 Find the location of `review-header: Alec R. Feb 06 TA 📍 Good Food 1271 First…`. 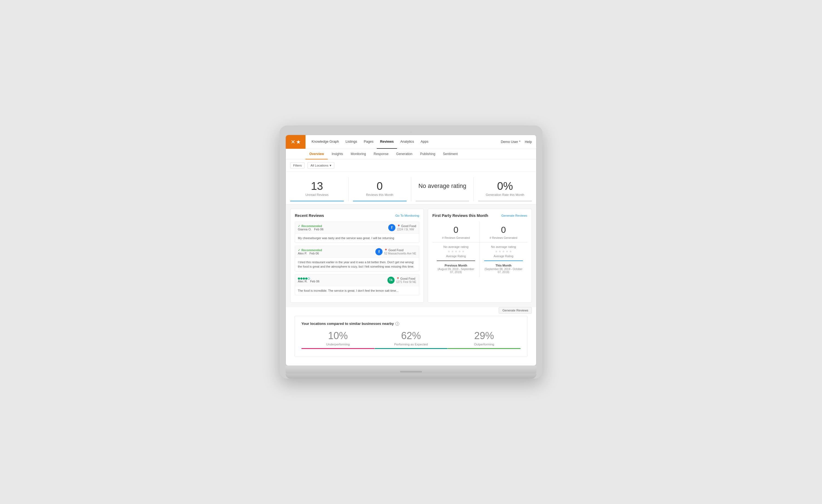

review-header: Alec R. Feb 06 TA 📍 Good Food 1271 First… is located at coordinates (357, 280).